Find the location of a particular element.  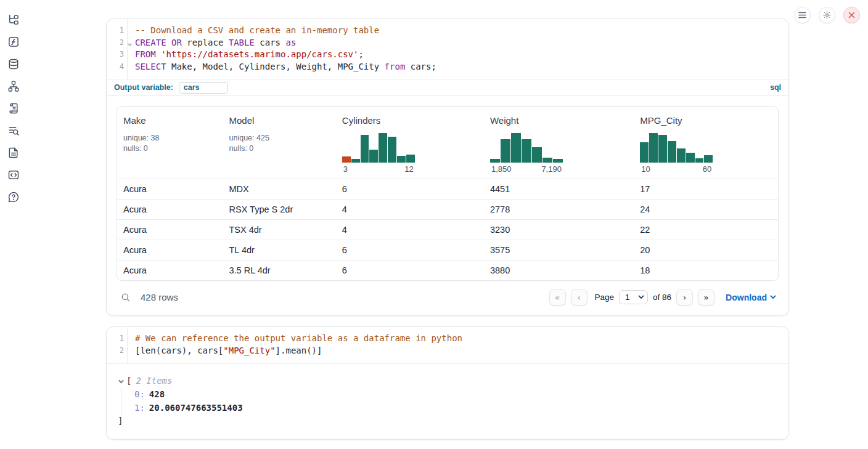

column-title: Weight is located at coordinates (562, 121).